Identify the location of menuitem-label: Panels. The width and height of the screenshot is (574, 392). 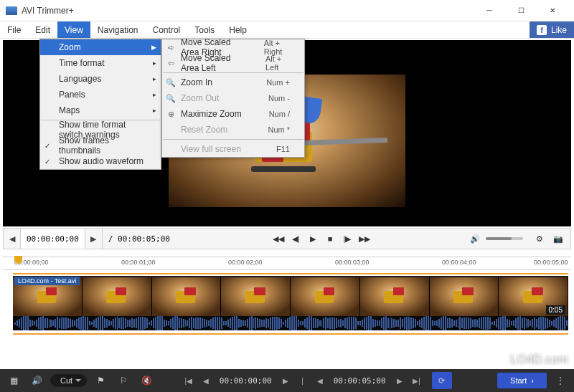
(72, 95).